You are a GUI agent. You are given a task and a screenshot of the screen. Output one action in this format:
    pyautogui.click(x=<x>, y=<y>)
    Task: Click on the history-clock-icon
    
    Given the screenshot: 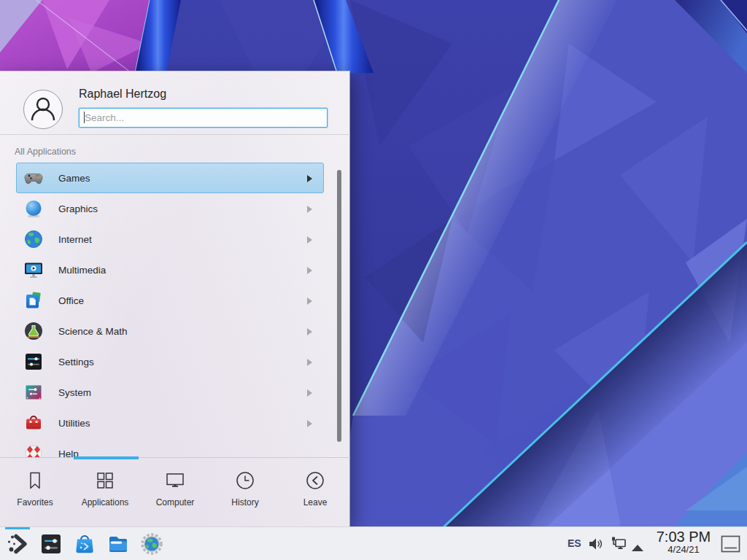 What is the action you would take?
    pyautogui.click(x=245, y=481)
    